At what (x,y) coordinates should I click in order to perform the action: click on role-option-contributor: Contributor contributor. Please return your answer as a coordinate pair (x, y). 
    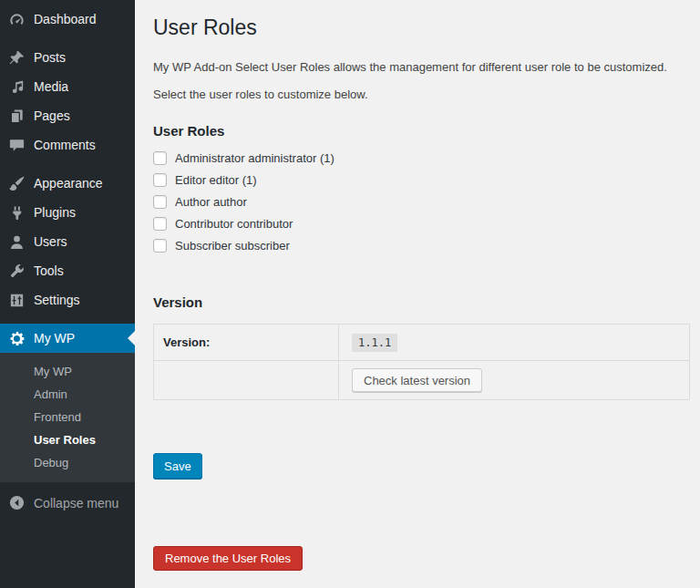
    Looking at the image, I should click on (421, 224).